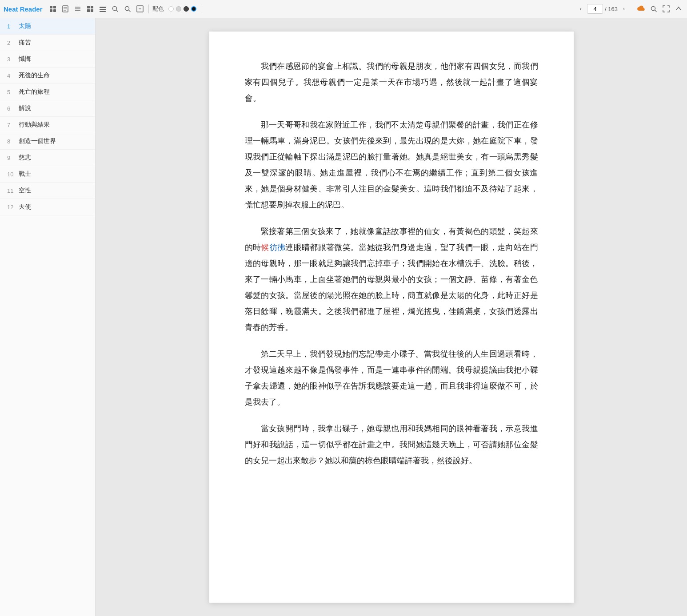 This screenshot has height=616, width=687. Describe the element at coordinates (11, 158) in the screenshot. I see `sidebar-item-num: 9` at that location.